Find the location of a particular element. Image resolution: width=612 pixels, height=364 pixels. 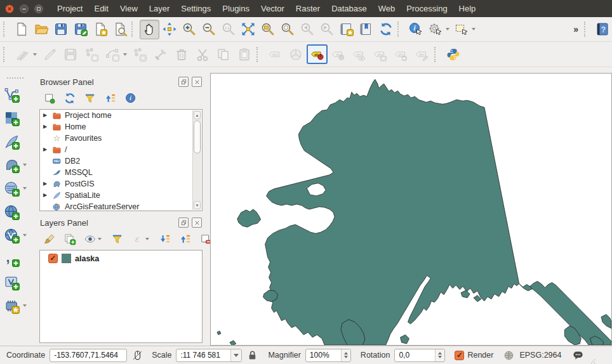

pan-to-selection-button is located at coordinates (169, 29).